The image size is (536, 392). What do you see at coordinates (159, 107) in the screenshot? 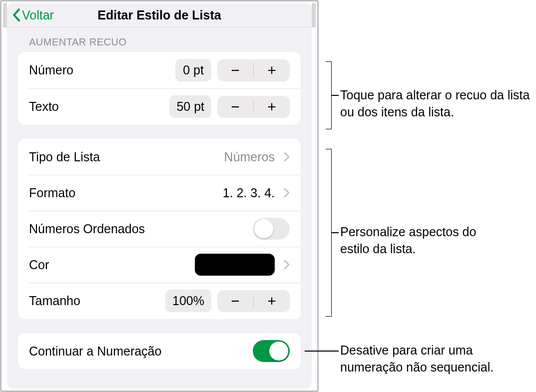
I see `row-text-indent: Texto 50 pt − +` at bounding box center [159, 107].